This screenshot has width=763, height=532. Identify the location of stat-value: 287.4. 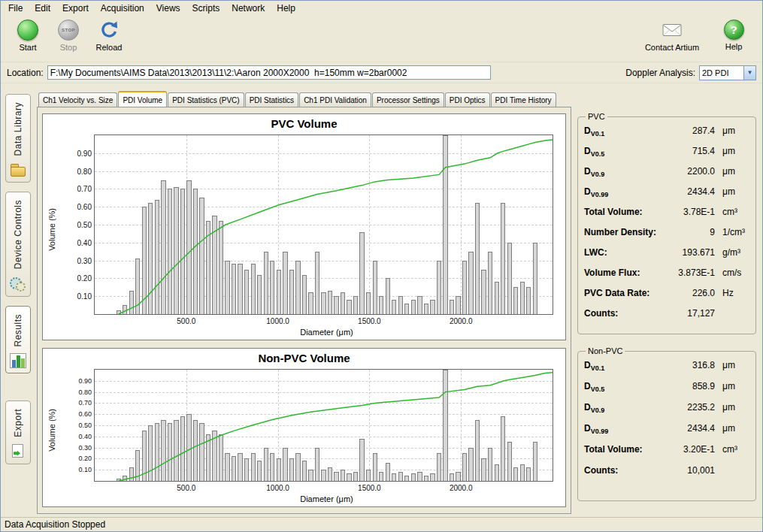
(692, 131).